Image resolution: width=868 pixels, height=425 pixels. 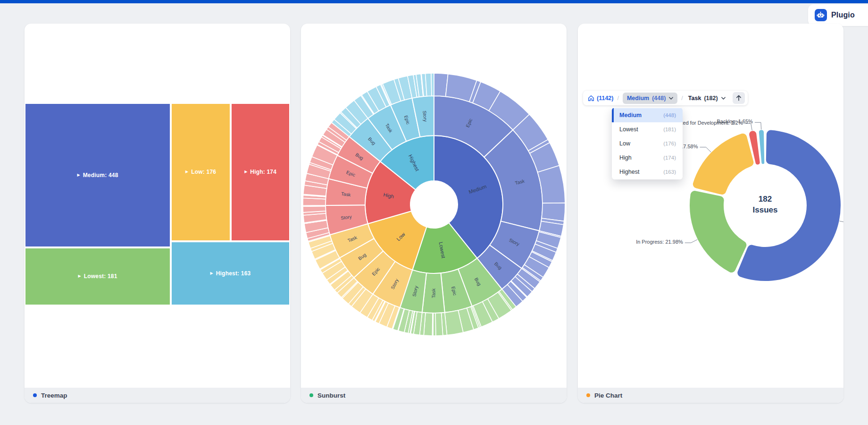 I want to click on breadcrumb-home: (1142), so click(x=601, y=98).